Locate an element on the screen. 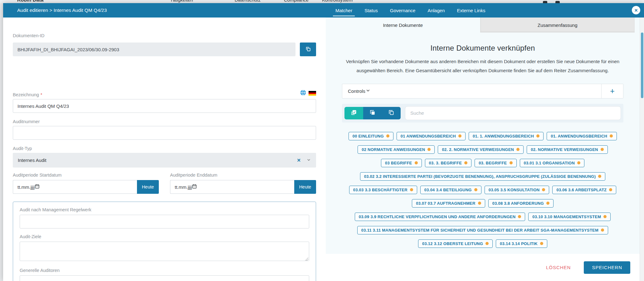 The image size is (644, 281). document-chip: 03.01 3.1 ORGANISATION is located at coordinates (552, 163).